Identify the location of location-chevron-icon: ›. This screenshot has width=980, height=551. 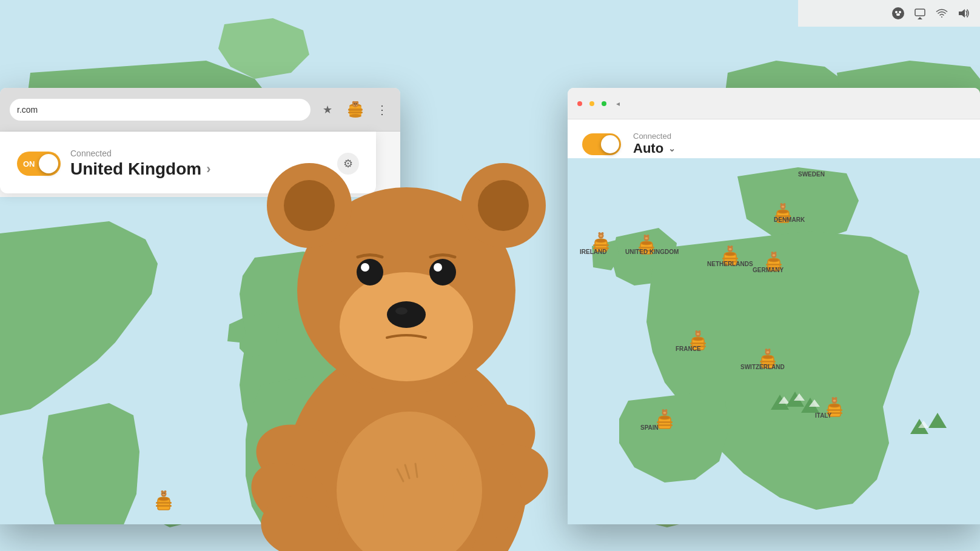
(209, 169).